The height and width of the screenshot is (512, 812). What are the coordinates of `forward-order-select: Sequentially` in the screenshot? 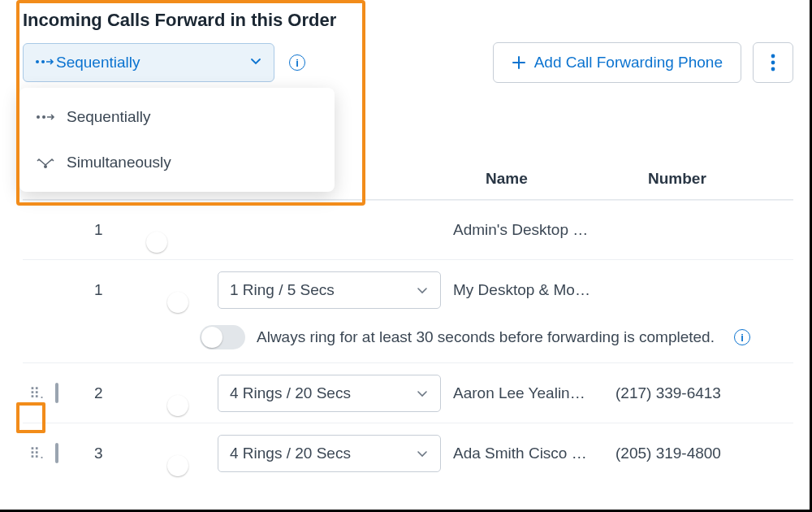 It's located at (149, 63).